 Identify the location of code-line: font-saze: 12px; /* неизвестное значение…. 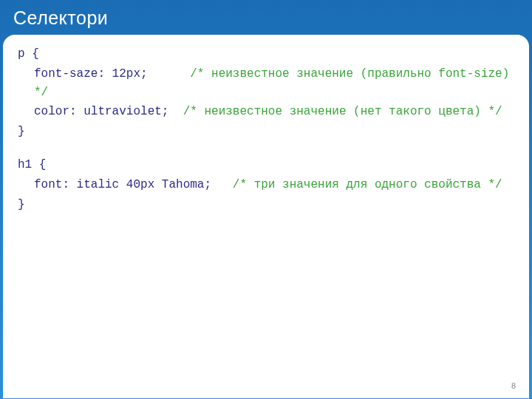
(266, 83).